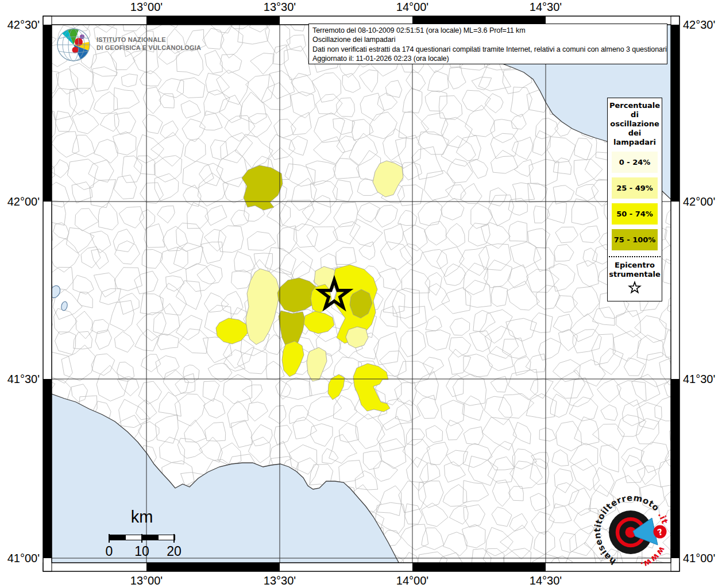  Describe the element at coordinates (635, 288) in the screenshot. I see `epicenter-star-icon` at that location.